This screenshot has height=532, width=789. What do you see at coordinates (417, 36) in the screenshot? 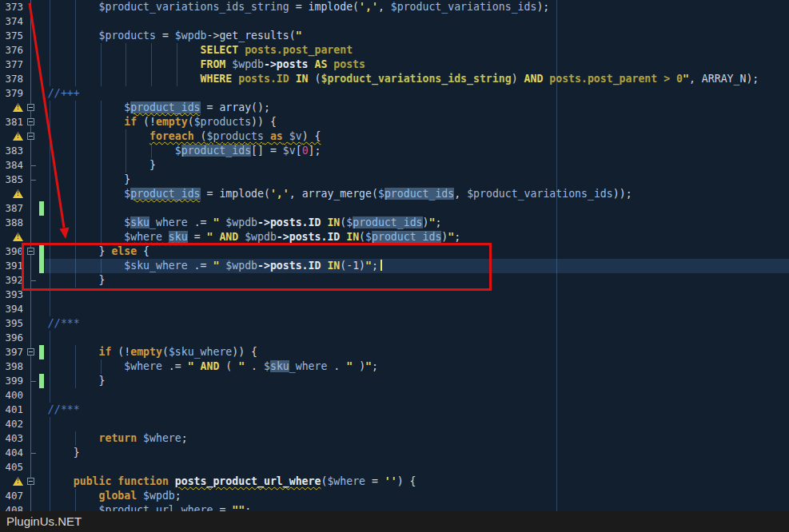
I see `code-text: $products = $wpdb->get_results("` at bounding box center [417, 36].